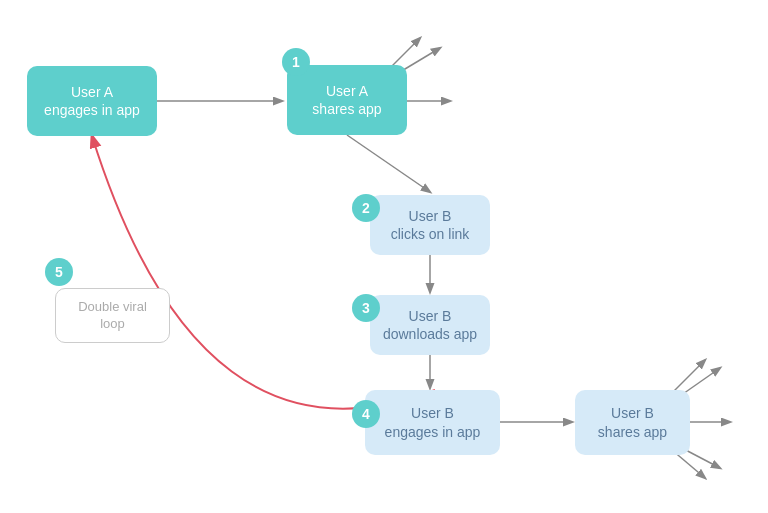 This screenshot has width=768, height=513. Describe the element at coordinates (366, 414) in the screenshot. I see `badge-4: 4` at that location.